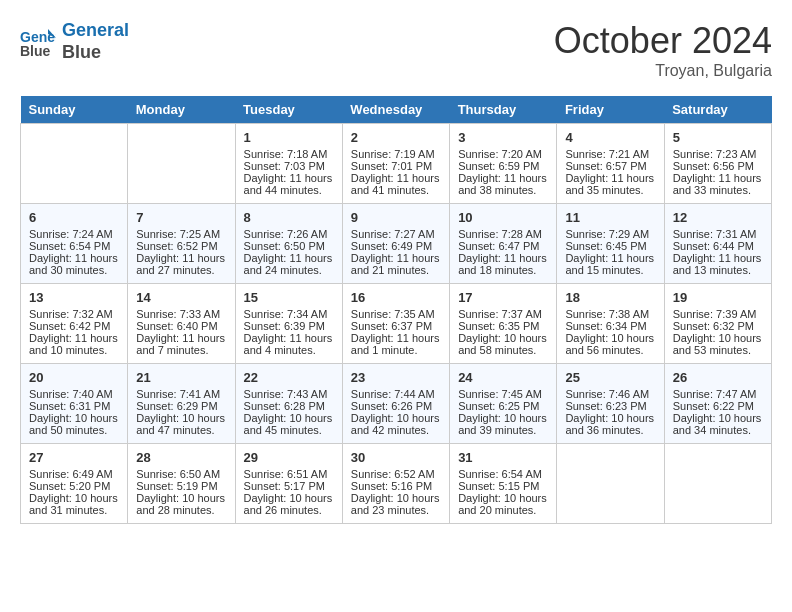 Image resolution: width=792 pixels, height=612 pixels. I want to click on sunrise-text: Sunrise: 7:34 AM, so click(289, 314).